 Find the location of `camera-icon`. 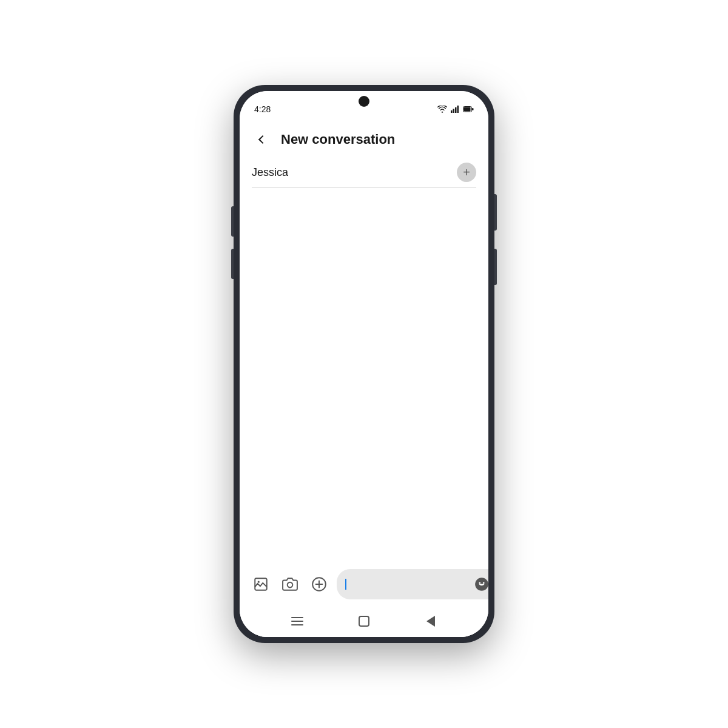

camera-icon is located at coordinates (290, 584).